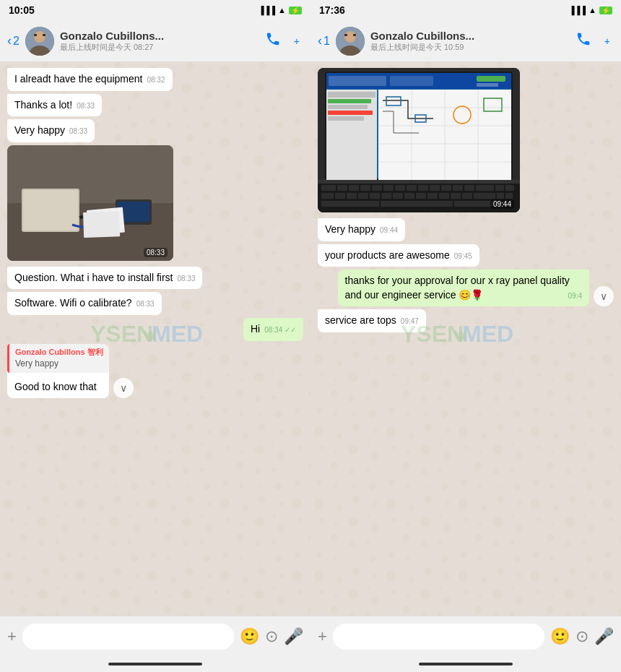 This screenshot has width=621, height=672. I want to click on plus-icon-right: +, so click(322, 637).